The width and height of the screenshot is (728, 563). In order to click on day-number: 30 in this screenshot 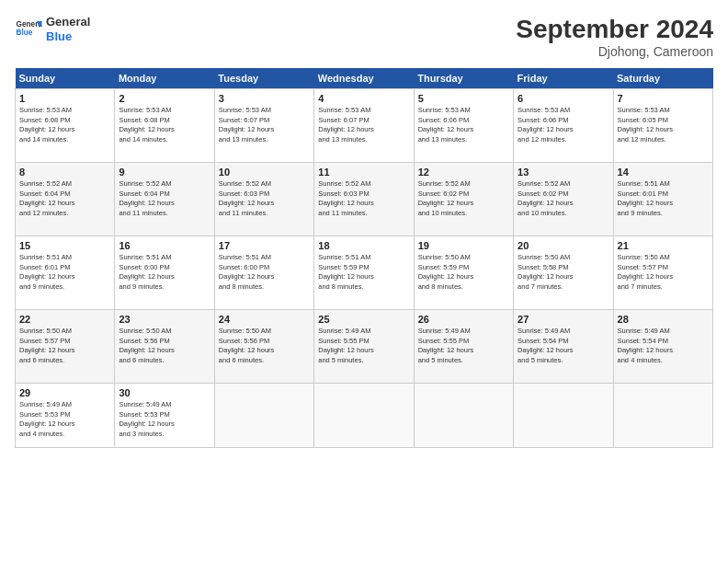, I will do `click(164, 393)`.